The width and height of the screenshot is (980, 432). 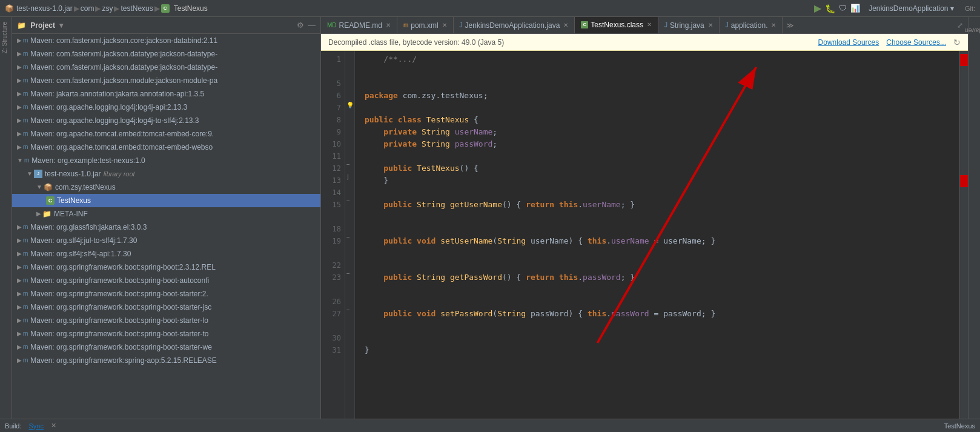 I want to click on tree-item-package: ▼ 📦 com.zsy.testNexus, so click(x=166, y=187).